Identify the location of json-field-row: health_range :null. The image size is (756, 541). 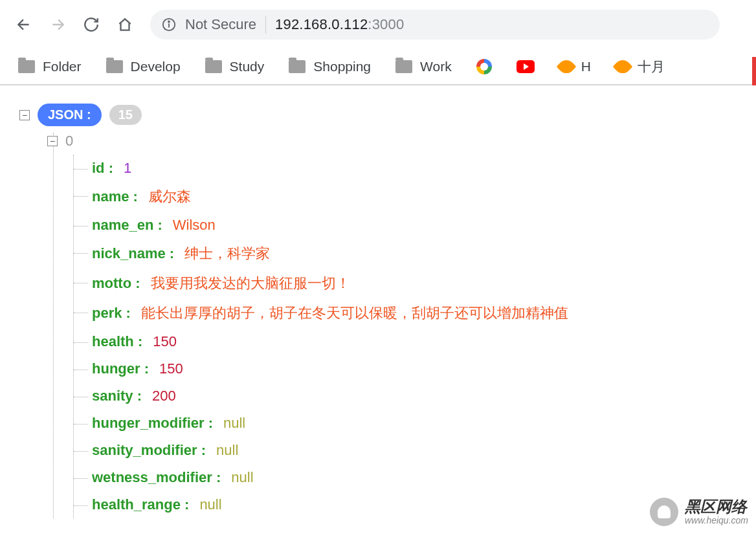
(414, 505).